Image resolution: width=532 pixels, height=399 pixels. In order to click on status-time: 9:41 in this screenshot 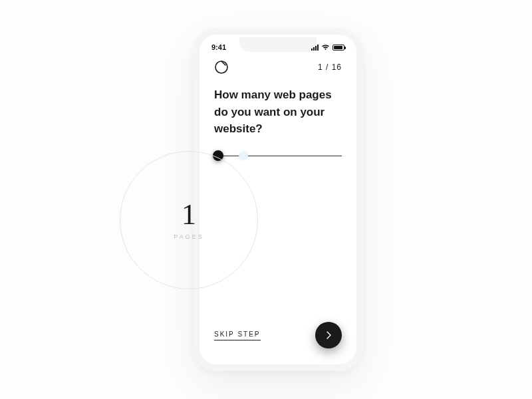, I will do `click(219, 47)`.